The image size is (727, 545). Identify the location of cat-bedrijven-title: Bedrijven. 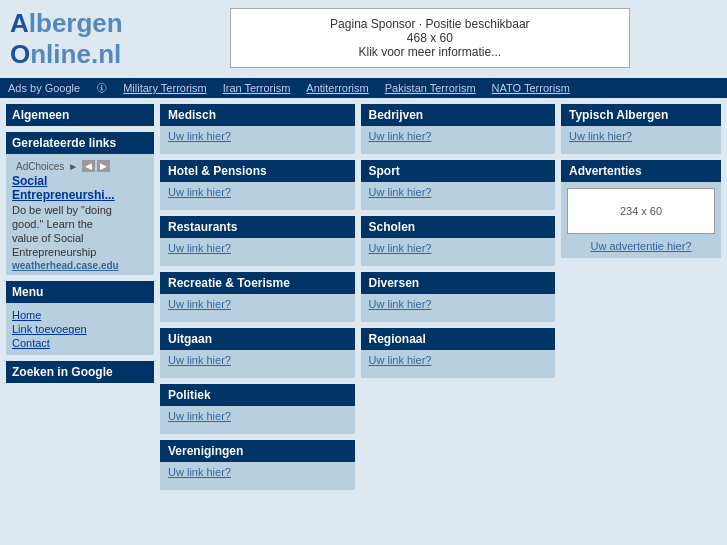
(458, 115).